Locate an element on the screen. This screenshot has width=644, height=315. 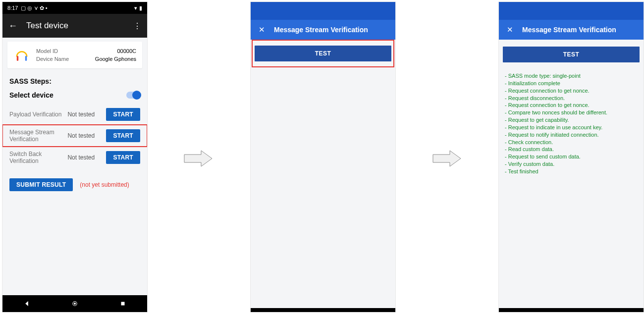
log-line: - Test finished is located at coordinates (571, 171).